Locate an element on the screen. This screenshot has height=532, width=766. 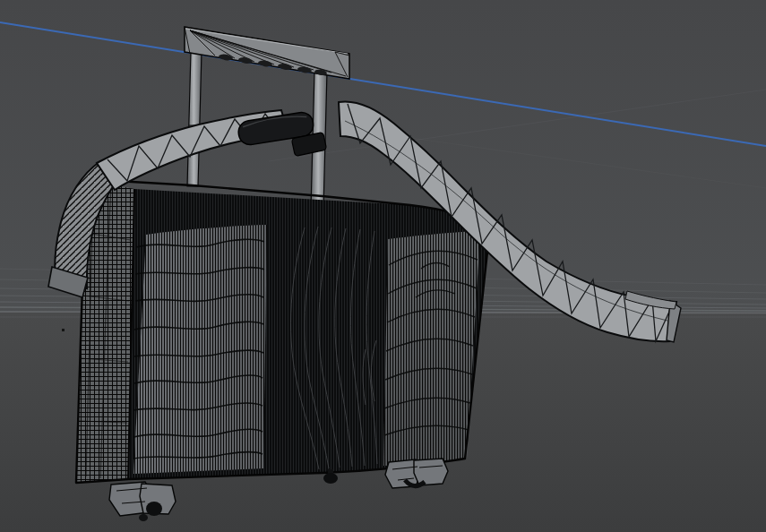
bag-front-left-panel is located at coordinates (201, 349).